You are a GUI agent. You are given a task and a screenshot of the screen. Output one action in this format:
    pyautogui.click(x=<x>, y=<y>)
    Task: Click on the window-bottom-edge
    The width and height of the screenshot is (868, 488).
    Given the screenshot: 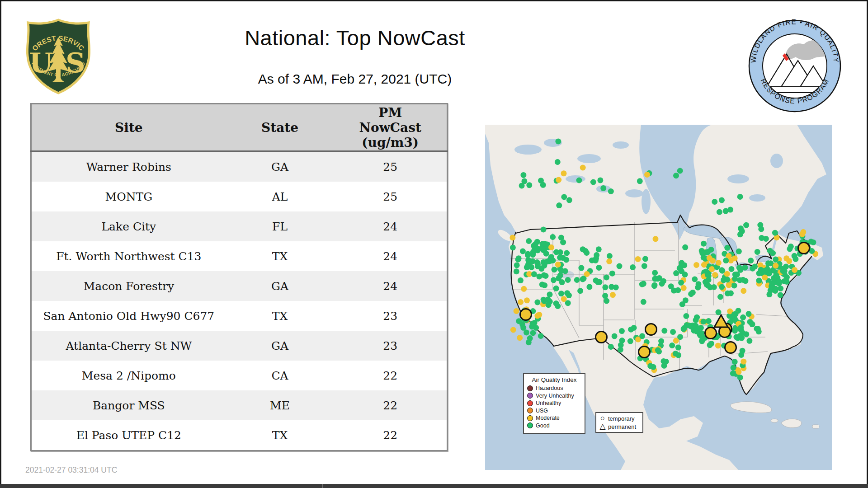 What is the action you would take?
    pyautogui.click(x=434, y=486)
    